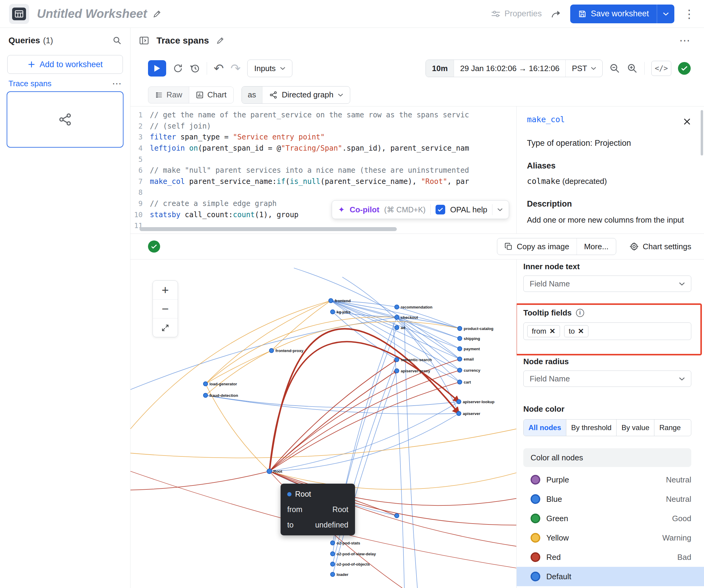 This screenshot has height=588, width=704. Describe the element at coordinates (221, 395) in the screenshot. I see `graph-node-fraud-detection: fraud-detection` at that location.